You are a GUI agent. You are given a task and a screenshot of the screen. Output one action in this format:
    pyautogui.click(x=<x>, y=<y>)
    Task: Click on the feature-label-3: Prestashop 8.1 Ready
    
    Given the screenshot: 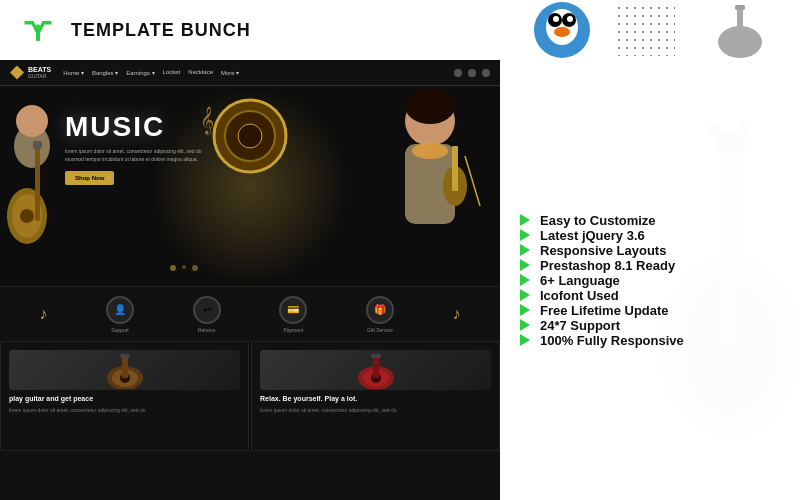 What is the action you would take?
    pyautogui.click(x=608, y=266)
    